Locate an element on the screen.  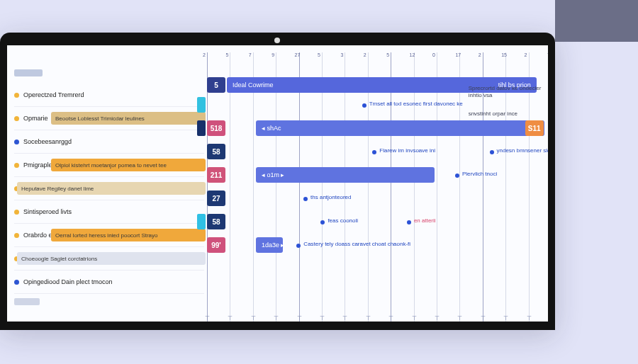
tick-label: 9 is located at coordinates (273, 55).